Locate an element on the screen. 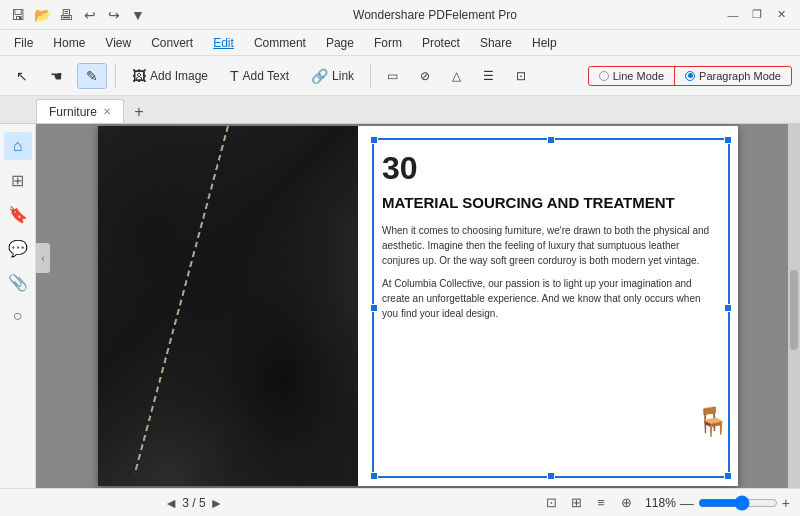 This screenshot has height=516, width=800. menu-convert: Convert is located at coordinates (172, 43).